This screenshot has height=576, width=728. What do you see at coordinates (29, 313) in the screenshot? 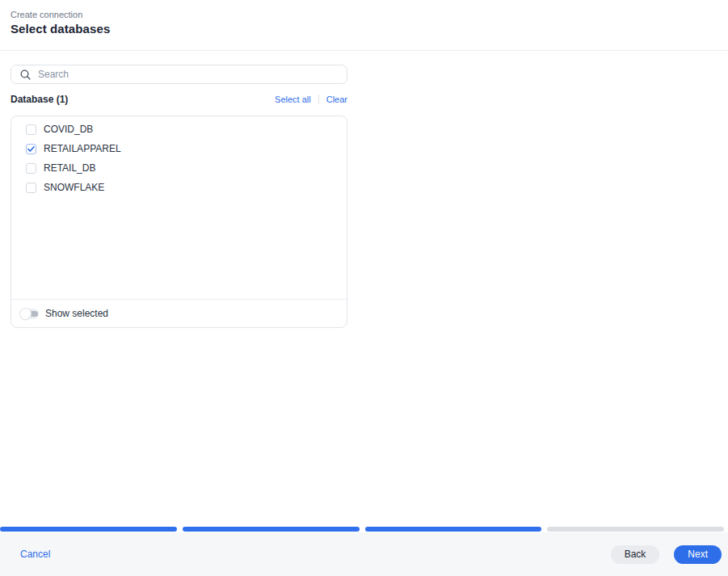
I see `show-selected-toggle` at bounding box center [29, 313].